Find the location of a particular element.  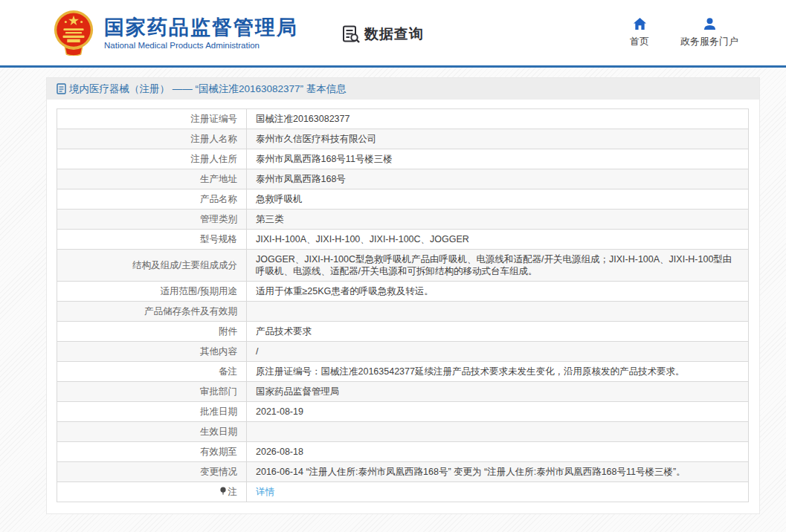

row-label: 附件 is located at coordinates (152, 331).